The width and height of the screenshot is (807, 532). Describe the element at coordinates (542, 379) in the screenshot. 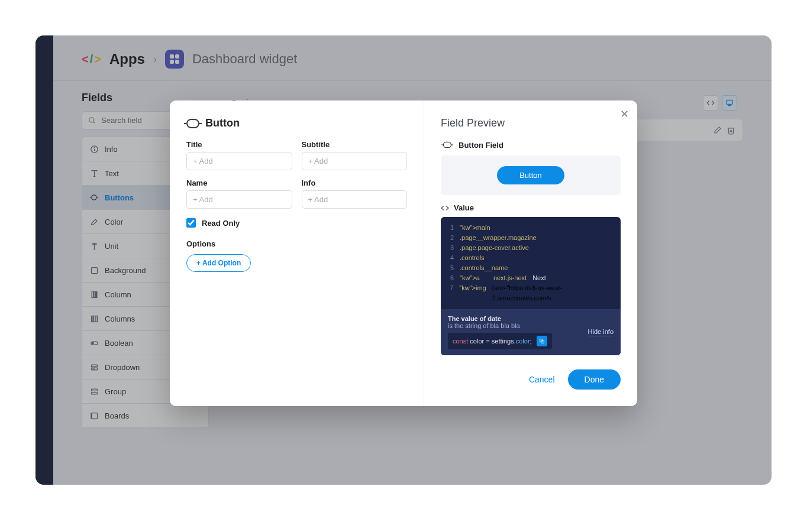

I see `cancel-button: Cancel` at that location.